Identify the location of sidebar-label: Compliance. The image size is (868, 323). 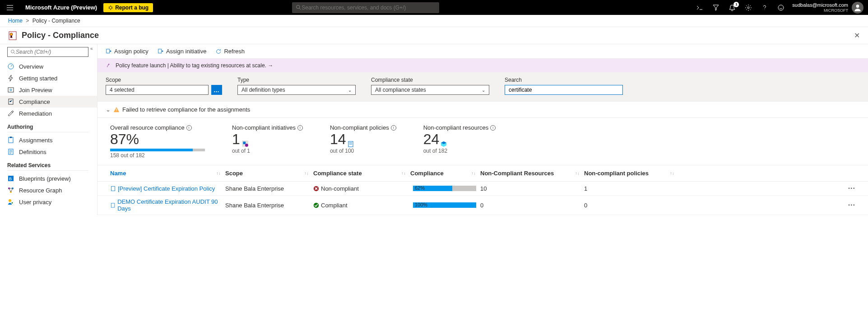
(34, 102).